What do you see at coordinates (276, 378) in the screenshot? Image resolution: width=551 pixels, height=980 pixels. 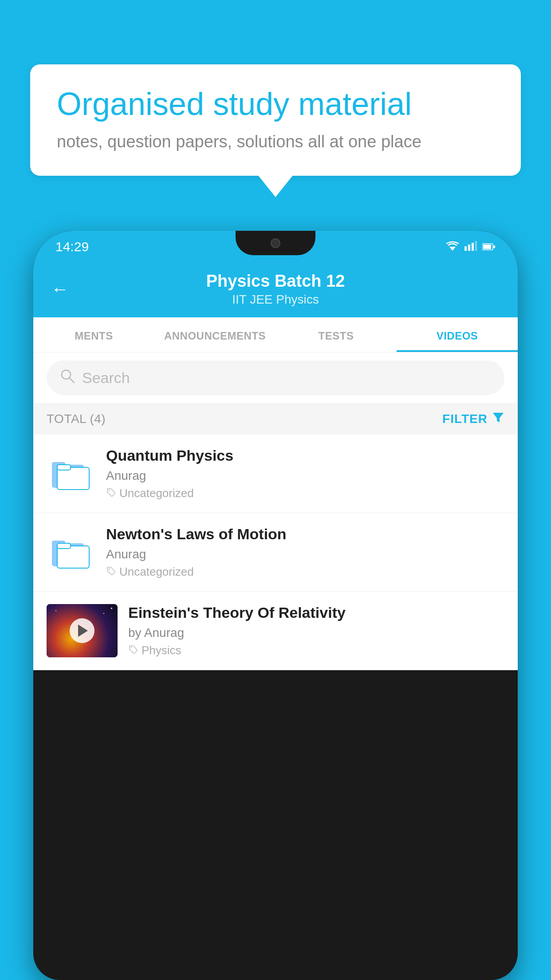 I see `search-bar: Search` at bounding box center [276, 378].